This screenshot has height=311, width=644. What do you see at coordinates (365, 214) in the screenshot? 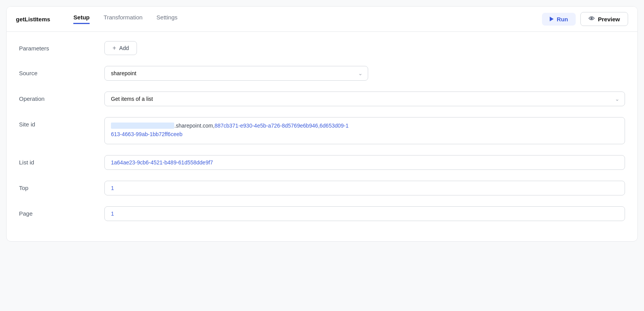
I see `page-field: 1` at bounding box center [365, 214].